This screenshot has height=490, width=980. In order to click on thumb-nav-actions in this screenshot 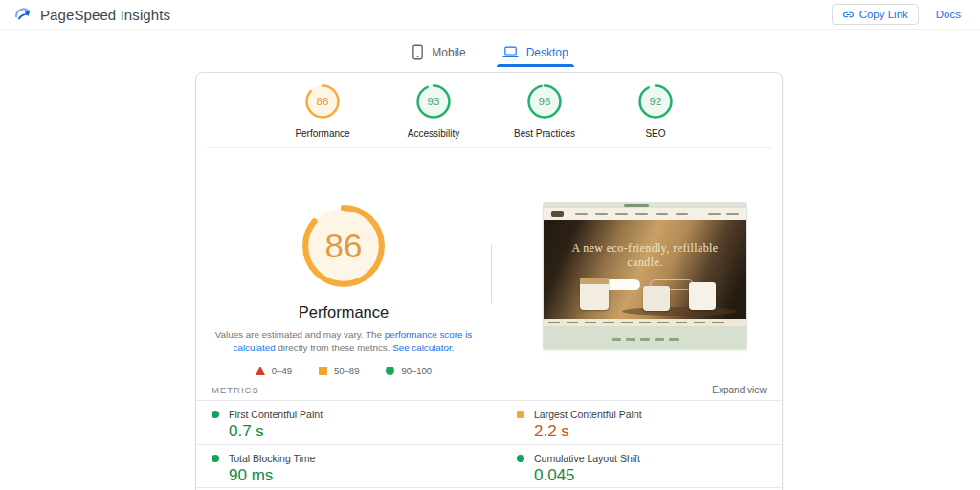, I will do `click(724, 214)`.